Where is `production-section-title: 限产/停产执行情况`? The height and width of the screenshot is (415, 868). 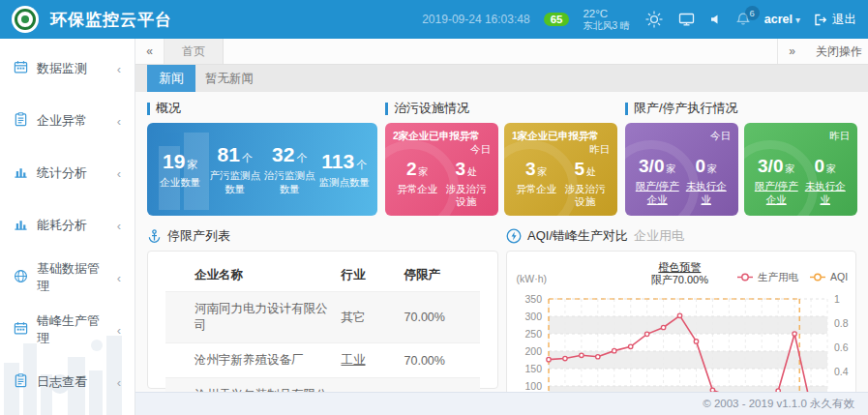 production-section-title: 限产/停产执行情况 is located at coordinates (741, 108).